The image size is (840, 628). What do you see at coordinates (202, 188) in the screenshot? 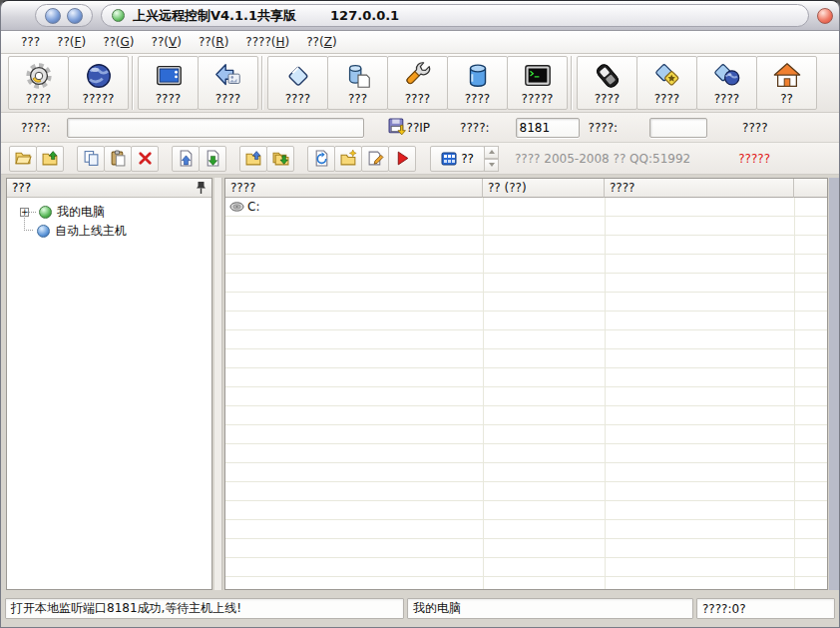
I see `pin-icon` at bounding box center [202, 188].